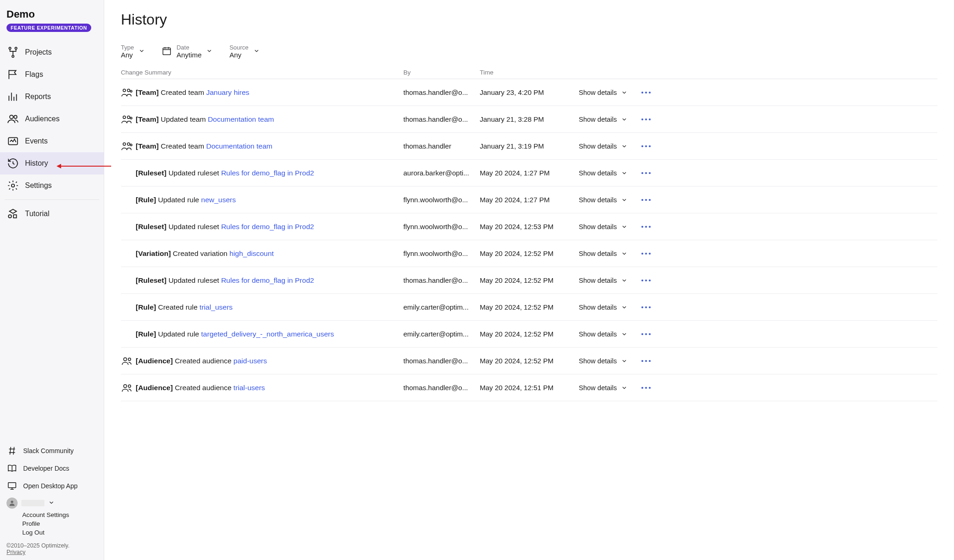 The image size is (954, 560). What do you see at coordinates (52, 163) in the screenshot?
I see `sidebar-item-history: History` at bounding box center [52, 163].